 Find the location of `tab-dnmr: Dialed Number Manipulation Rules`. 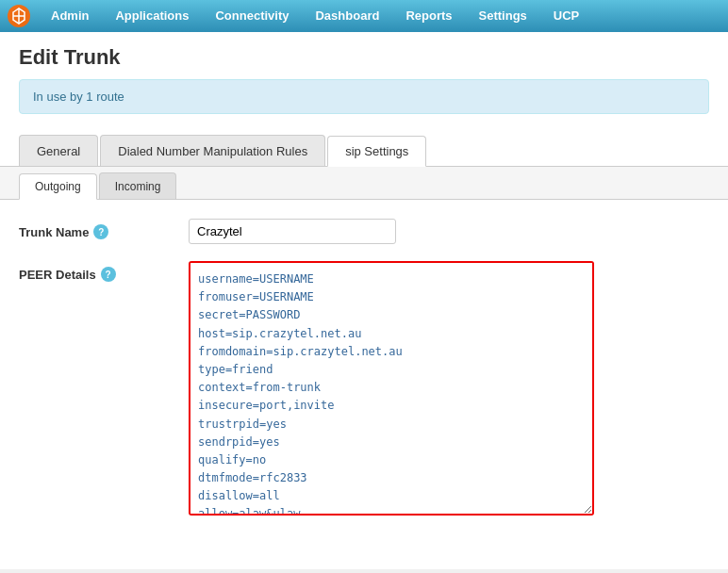

tab-dnmr: Dialed Number Manipulation Rules is located at coordinates (213, 151).